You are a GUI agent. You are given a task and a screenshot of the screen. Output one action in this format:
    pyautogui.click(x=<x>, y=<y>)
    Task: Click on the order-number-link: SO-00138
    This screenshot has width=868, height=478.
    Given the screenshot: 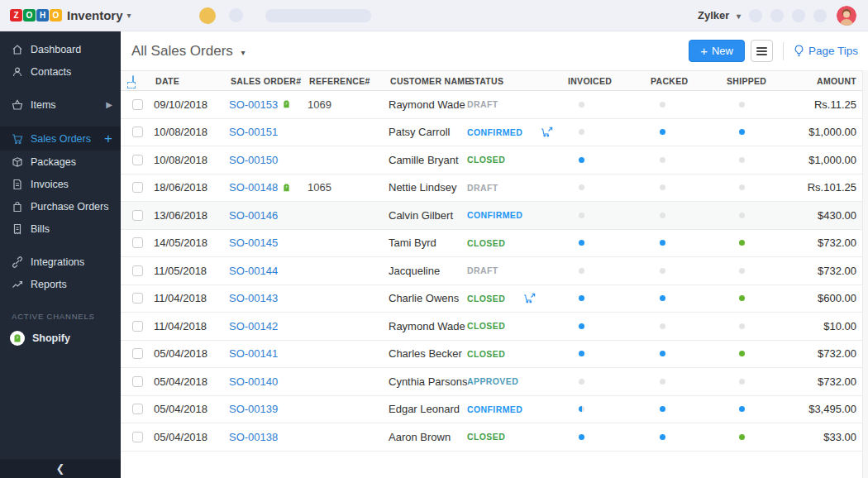 What is the action you would take?
    pyautogui.click(x=253, y=437)
    